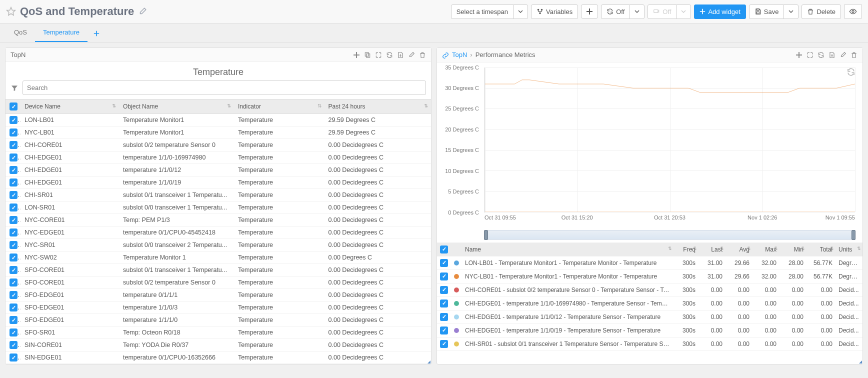 This screenshot has height=378, width=868. I want to click on col-header-checkbox, so click(13, 107).